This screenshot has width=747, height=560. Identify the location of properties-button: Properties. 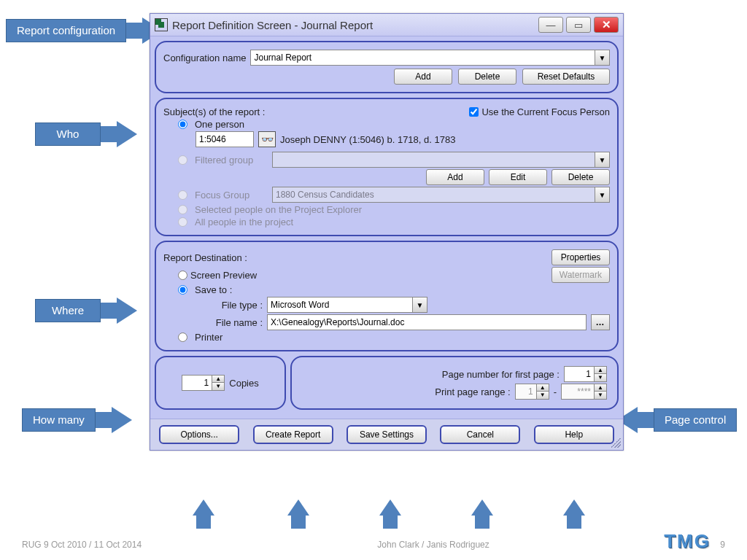
(581, 257).